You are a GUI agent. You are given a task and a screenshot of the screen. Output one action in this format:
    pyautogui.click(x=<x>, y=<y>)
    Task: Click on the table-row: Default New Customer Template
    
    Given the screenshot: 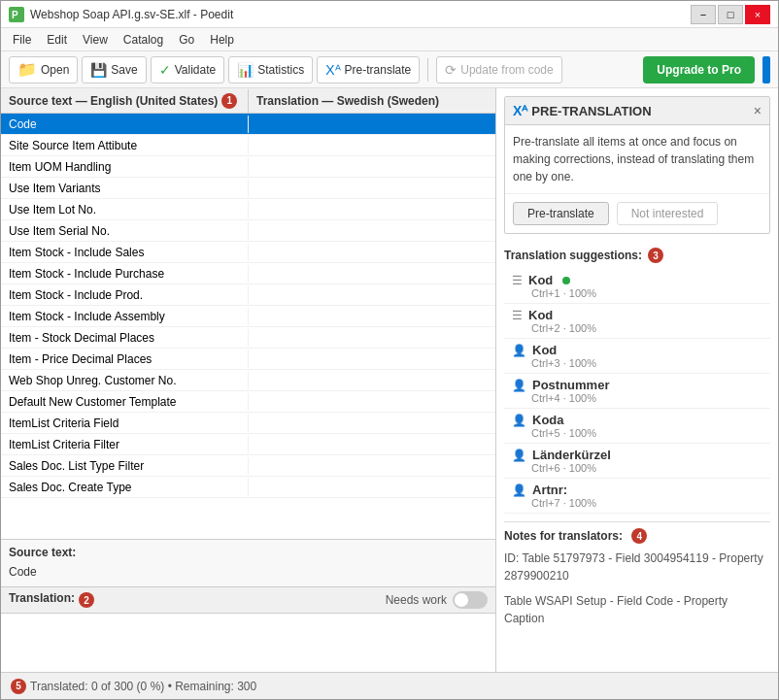 What is the action you would take?
    pyautogui.click(x=249, y=402)
    